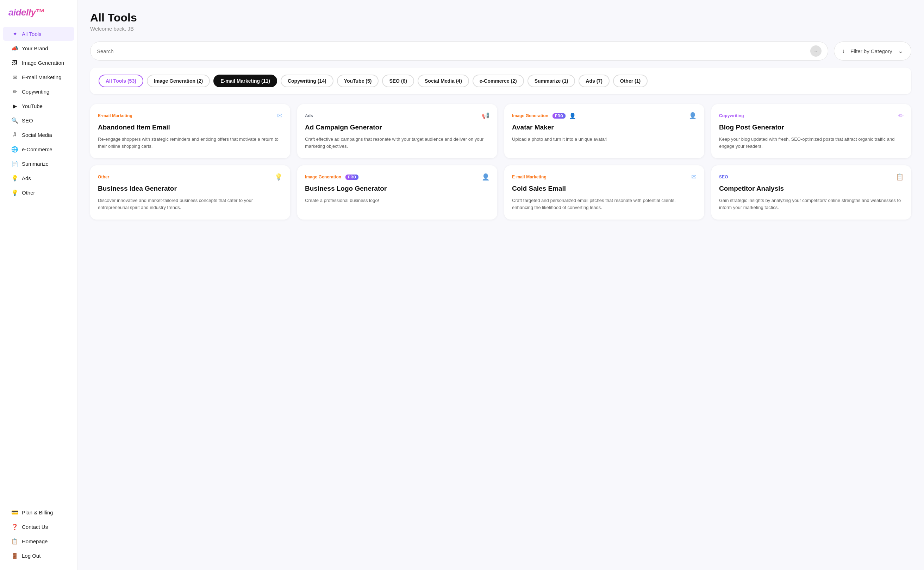 The height and width of the screenshot is (570, 924). What do you see at coordinates (811, 192) in the screenshot?
I see `tool-card-competitor-analysis: SEO 📋 Competitor Analysis Gain strategic…` at bounding box center [811, 192].